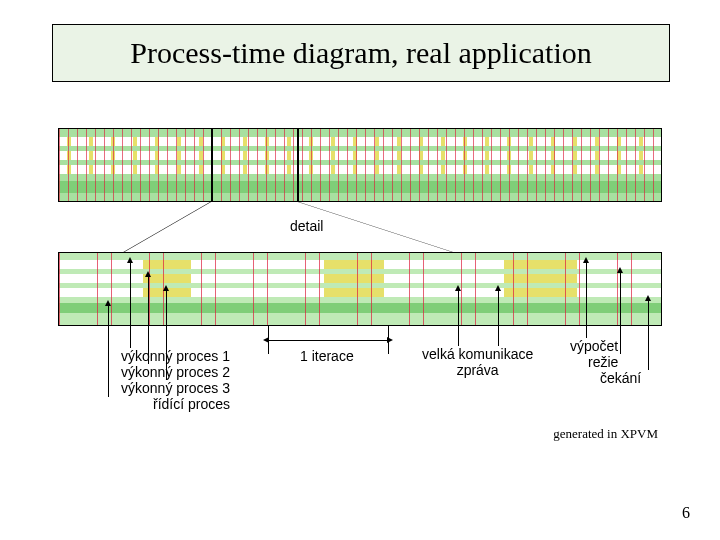  Describe the element at coordinates (388, 340) in the screenshot. I see `iteration-tick-right` at that location.